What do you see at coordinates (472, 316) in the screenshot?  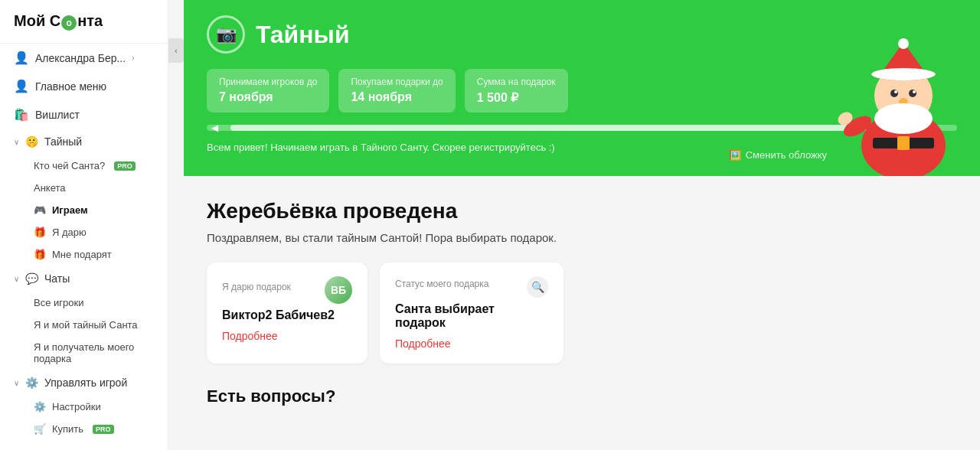 I see `status-card-name: Санта выбирает подарок` at bounding box center [472, 316].